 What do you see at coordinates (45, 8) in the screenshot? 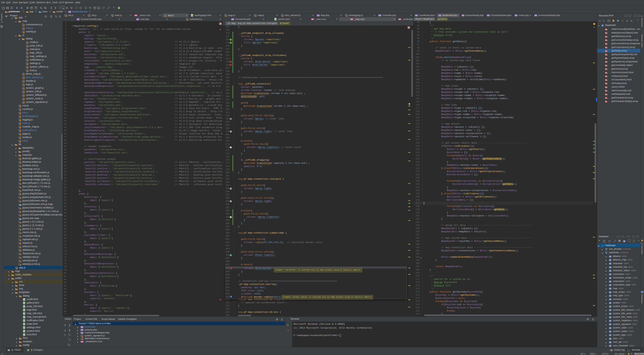
I see `svg-text: A` at bounding box center [45, 8].